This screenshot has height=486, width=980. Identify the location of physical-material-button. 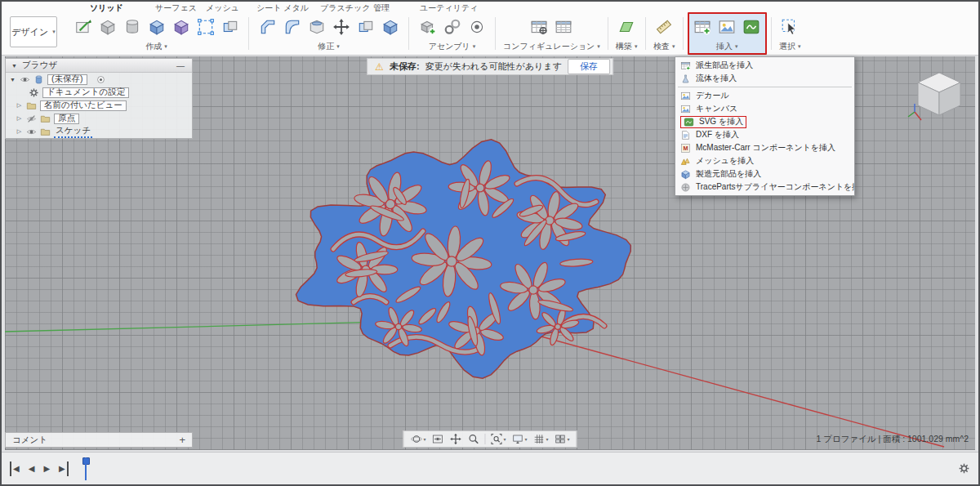
(390, 28).